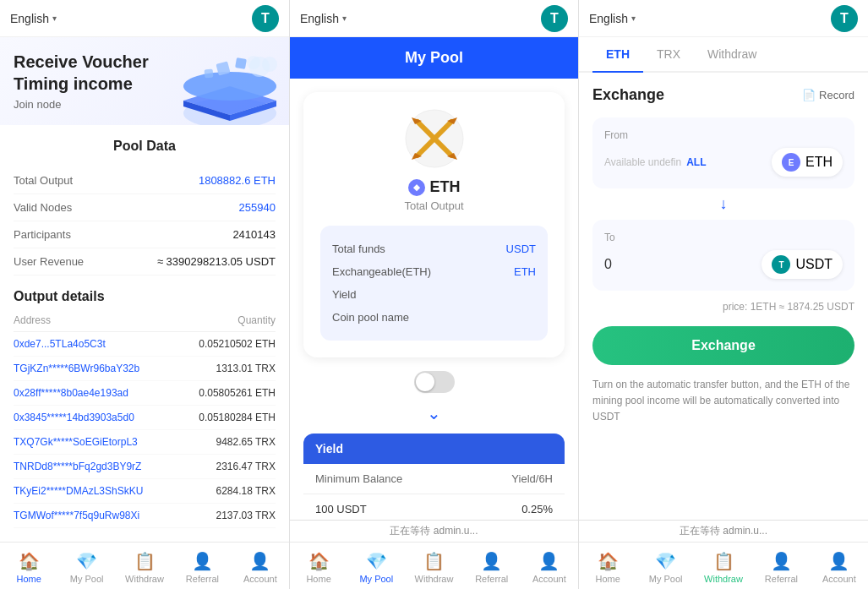  I want to click on output-addr-6: TKyEi2*****DMAzL3ShSkKU, so click(78, 491).